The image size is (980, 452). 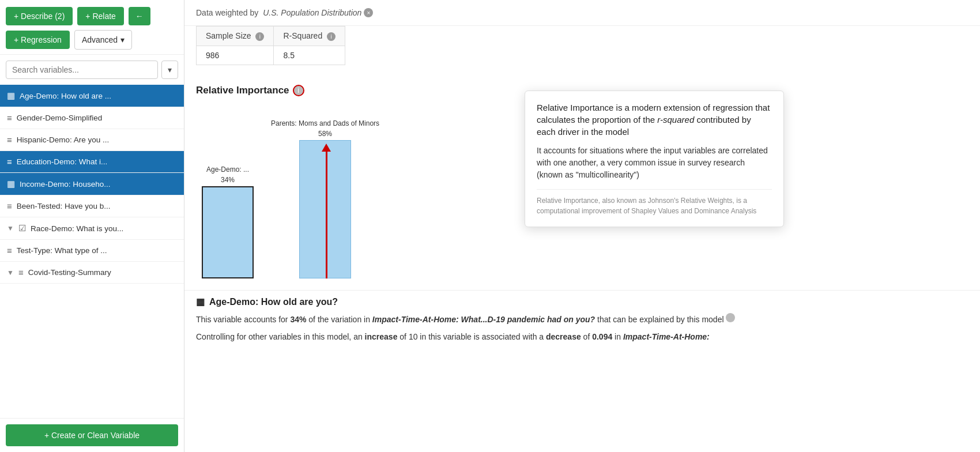 I want to click on back-button: ←, so click(x=140, y=16).